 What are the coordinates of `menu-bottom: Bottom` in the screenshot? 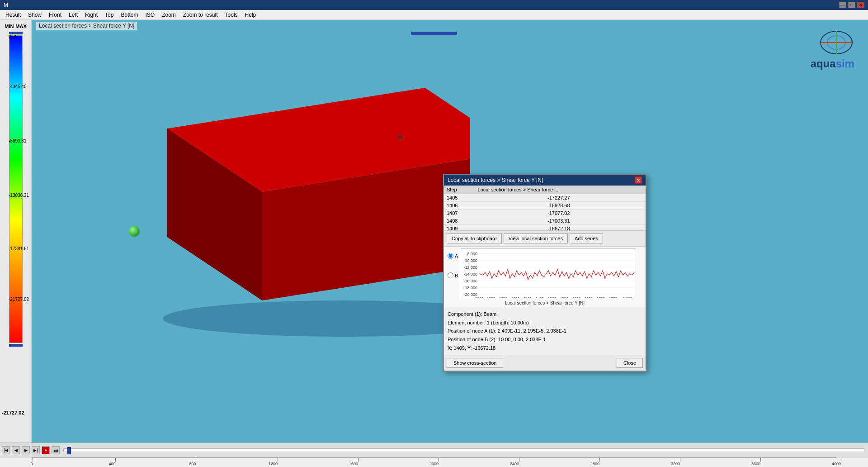 It's located at (129, 15).